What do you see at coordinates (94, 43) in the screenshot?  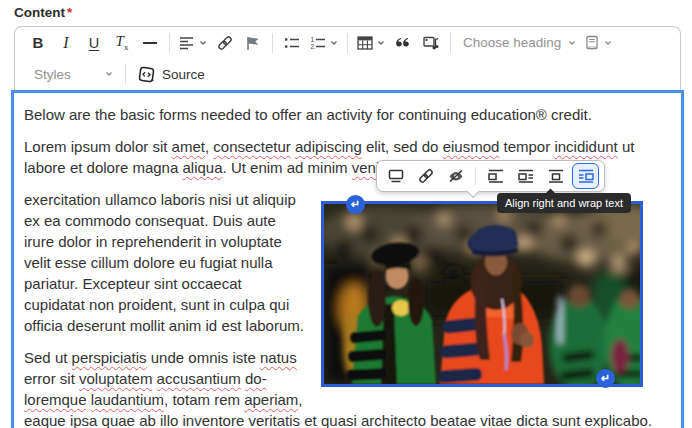 I see `underline-icon: U` at bounding box center [94, 43].